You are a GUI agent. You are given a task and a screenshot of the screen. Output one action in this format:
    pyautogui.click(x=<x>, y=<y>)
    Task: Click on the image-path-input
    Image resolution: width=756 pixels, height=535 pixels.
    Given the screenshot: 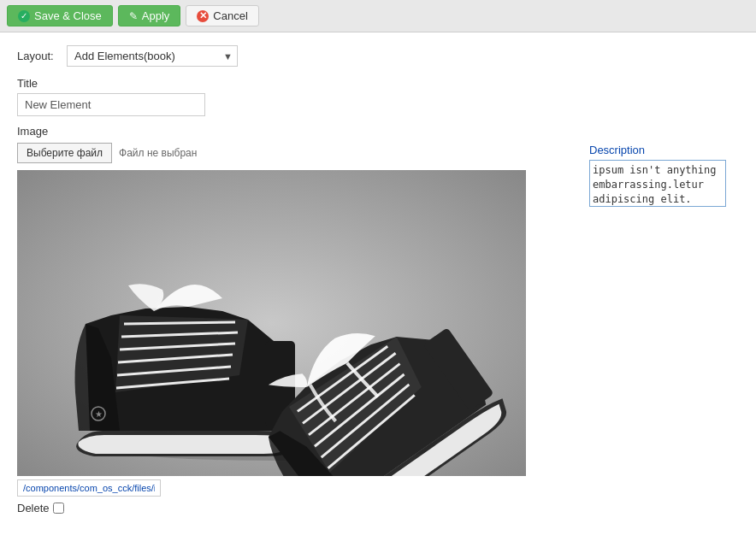 What is the action you would take?
    pyautogui.click(x=89, y=488)
    